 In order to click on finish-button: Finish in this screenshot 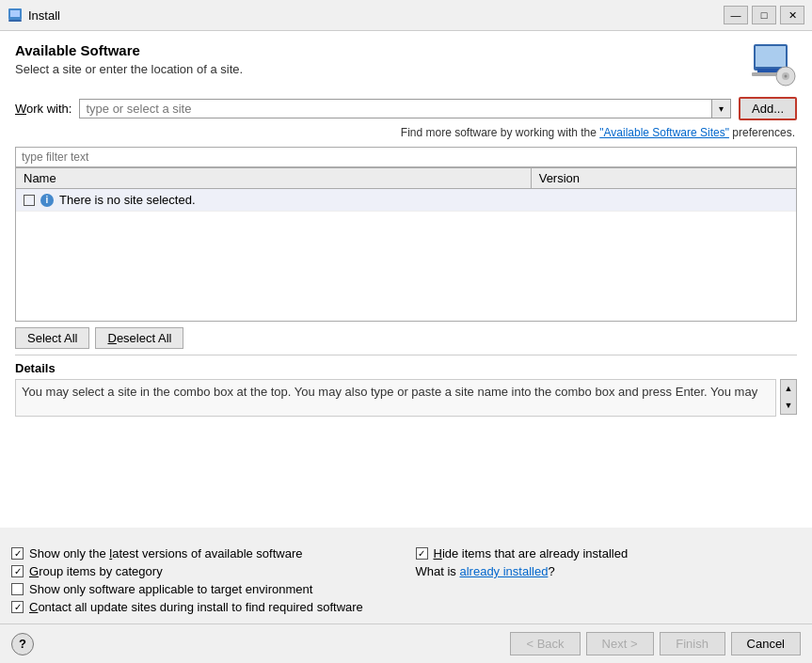, I will do `click(693, 643)`.